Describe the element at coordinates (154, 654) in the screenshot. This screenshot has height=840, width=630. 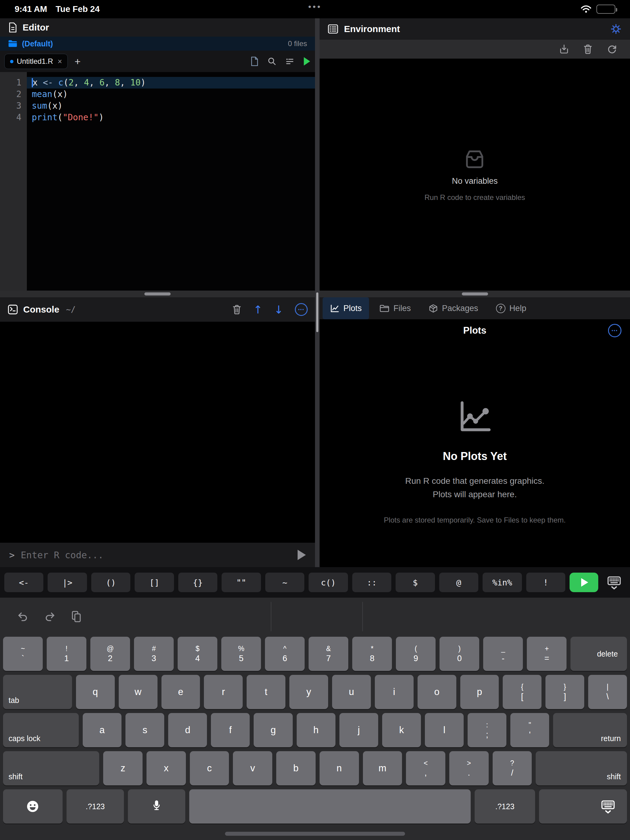
I see `key-3: #3` at that location.